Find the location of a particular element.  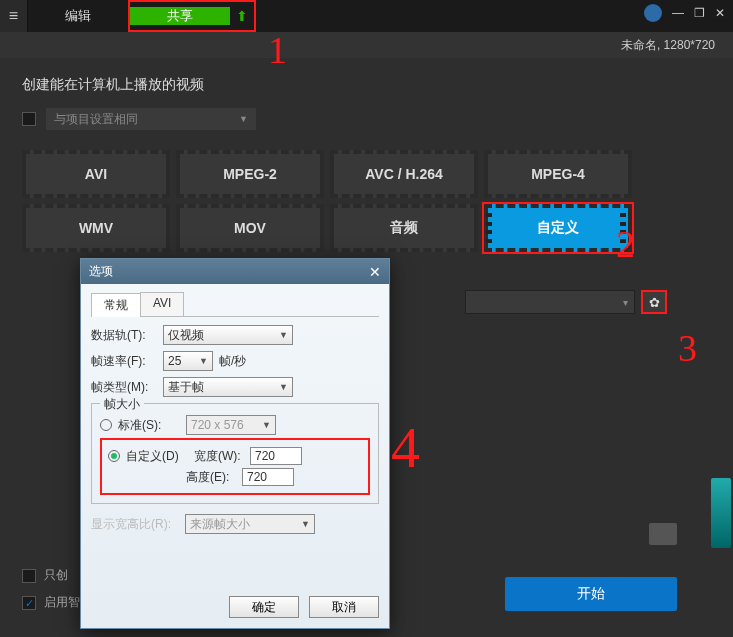

format-label: MOV is located at coordinates (250, 228).